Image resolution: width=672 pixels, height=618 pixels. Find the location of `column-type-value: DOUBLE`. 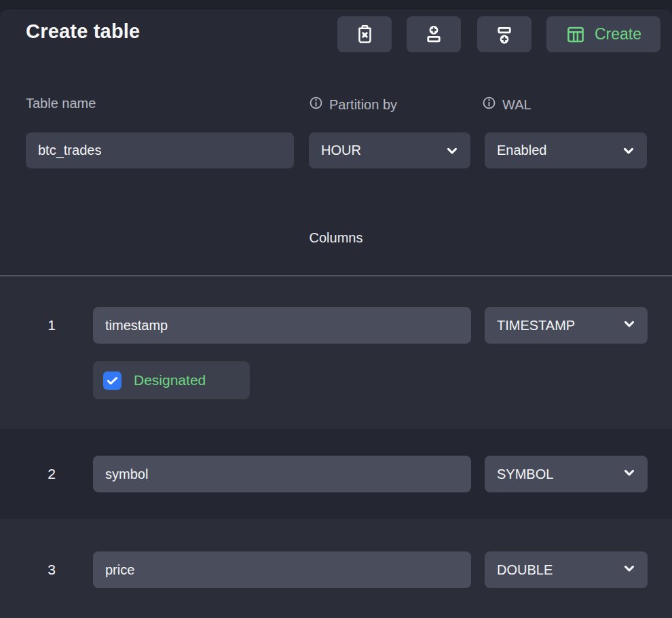

column-type-value: DOUBLE is located at coordinates (525, 570).